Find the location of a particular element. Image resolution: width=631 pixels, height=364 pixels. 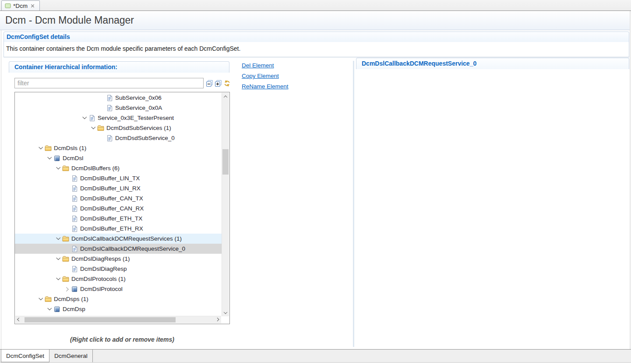

expand-all-icon is located at coordinates (218, 83).